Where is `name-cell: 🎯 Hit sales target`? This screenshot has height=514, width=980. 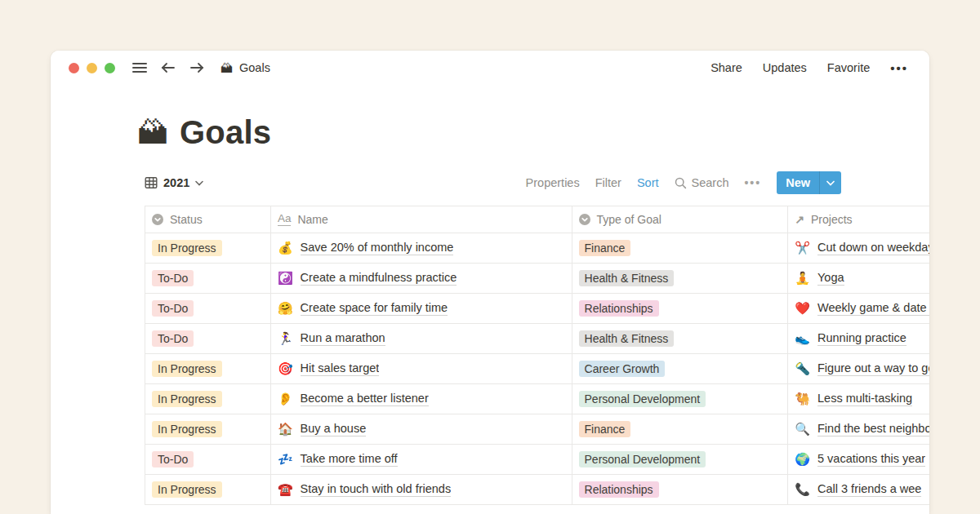
name-cell: 🎯 Hit sales target is located at coordinates (421, 369).